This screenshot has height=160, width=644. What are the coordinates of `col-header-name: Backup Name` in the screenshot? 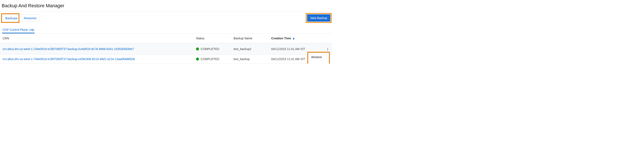 It's located at (250, 38).